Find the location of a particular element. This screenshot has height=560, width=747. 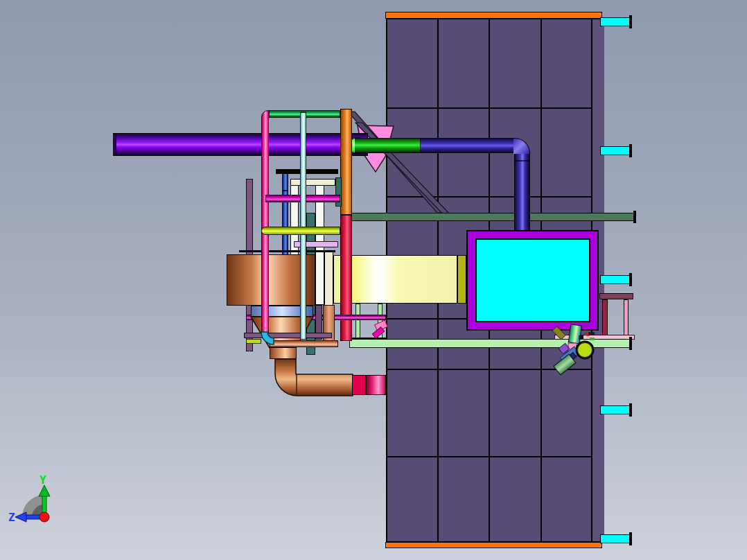

y-axis-arrowhead is located at coordinates (44, 491).